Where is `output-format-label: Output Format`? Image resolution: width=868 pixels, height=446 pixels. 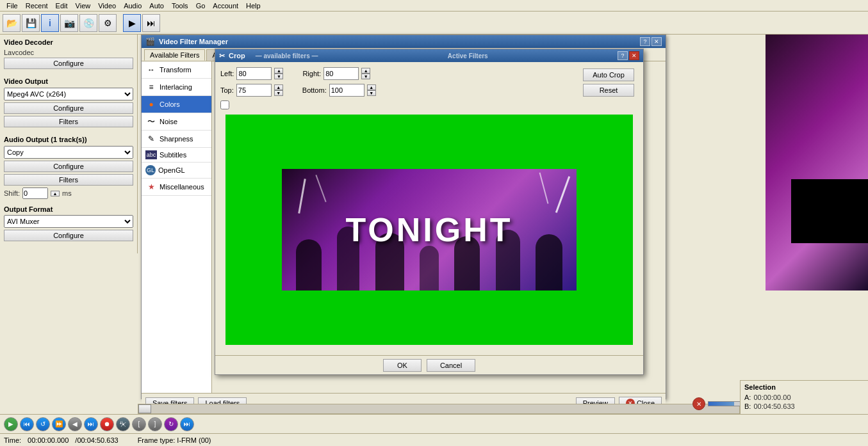
output-format-label: Output Format is located at coordinates (69, 209).